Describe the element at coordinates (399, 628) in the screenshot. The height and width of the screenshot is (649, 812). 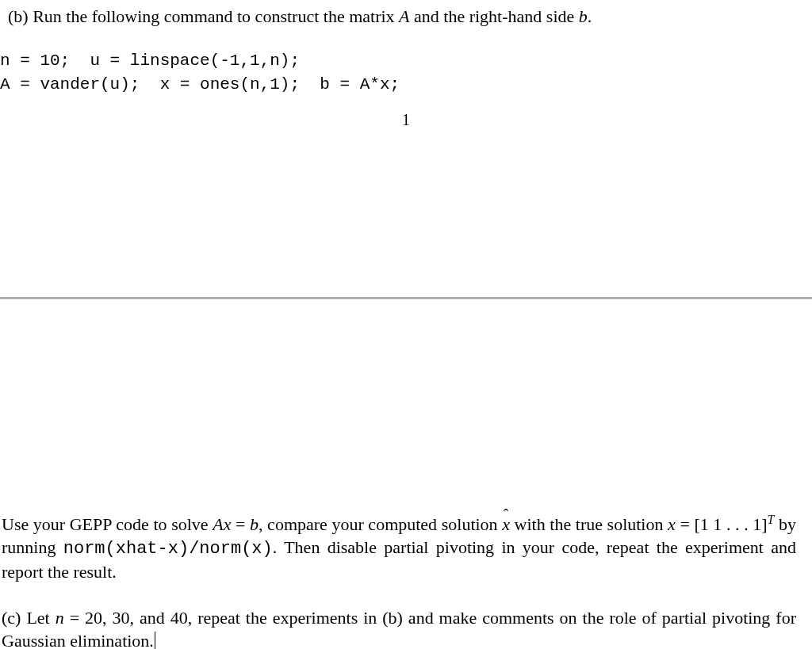
I see `part-c-prompt: (c) Let n = 20, 30, and 40, repeat the e…` at that location.